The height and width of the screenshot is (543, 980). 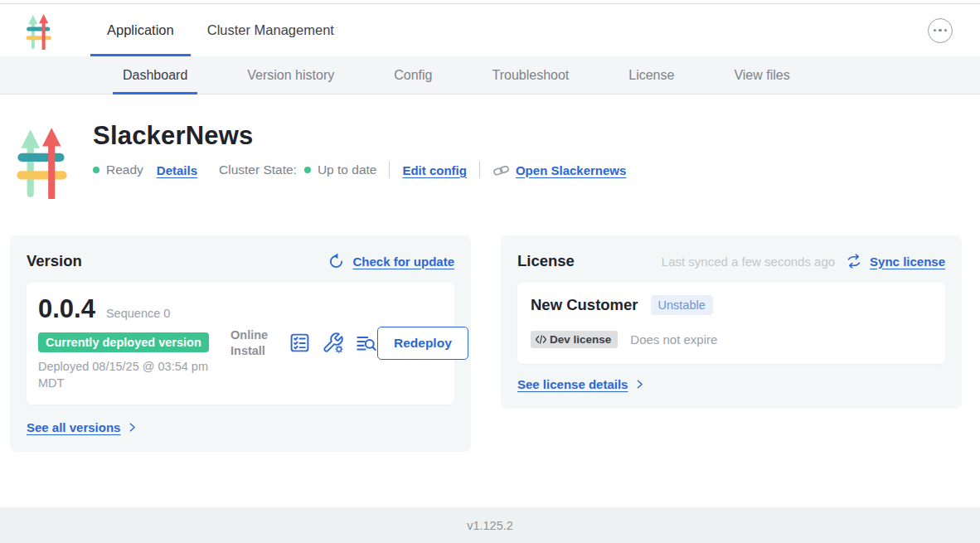 I want to click on check-for-update-link: Check for update, so click(x=403, y=262).